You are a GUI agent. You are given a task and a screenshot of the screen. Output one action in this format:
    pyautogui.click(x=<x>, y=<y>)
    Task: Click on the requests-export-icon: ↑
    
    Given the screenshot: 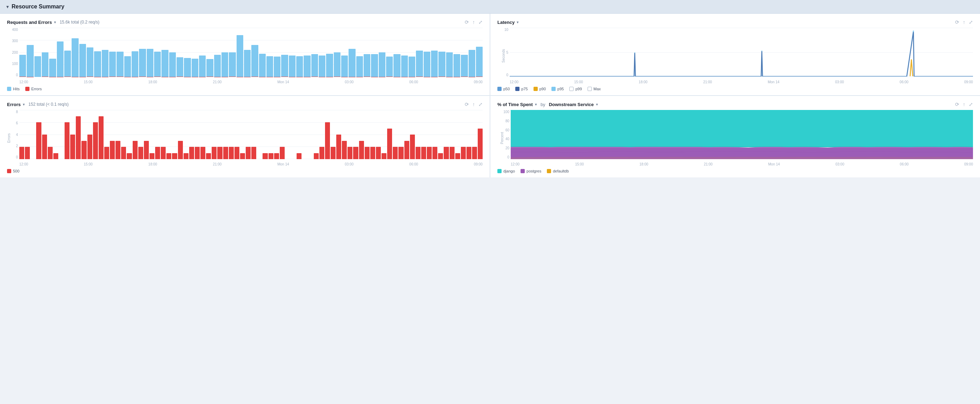 What is the action you would take?
    pyautogui.click(x=474, y=22)
    